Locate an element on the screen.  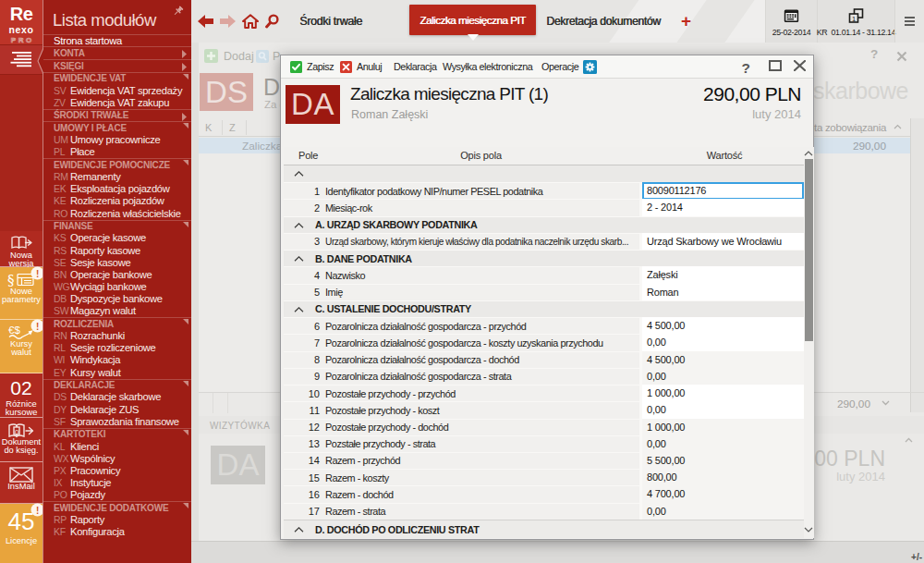
pin-button is located at coordinates (177, 11).